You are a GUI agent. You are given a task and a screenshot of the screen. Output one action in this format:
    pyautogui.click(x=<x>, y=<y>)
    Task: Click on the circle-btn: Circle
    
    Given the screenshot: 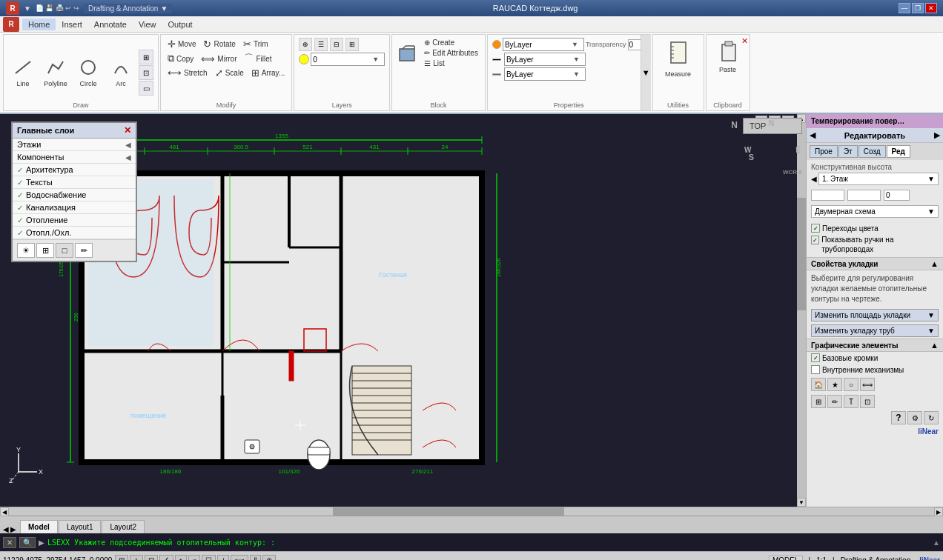 What is the action you would take?
    pyautogui.click(x=88, y=73)
    